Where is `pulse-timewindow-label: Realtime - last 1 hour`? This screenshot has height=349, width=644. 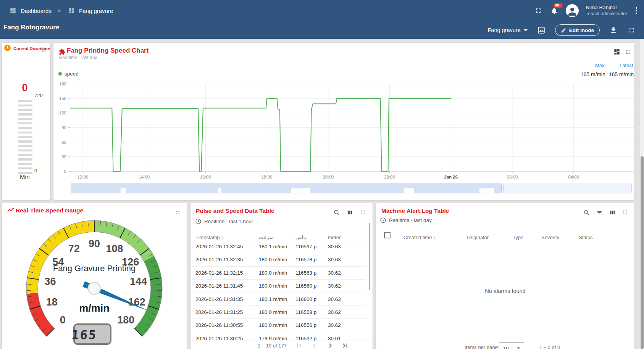 pulse-timewindow-label: Realtime - last 1 hour is located at coordinates (229, 221).